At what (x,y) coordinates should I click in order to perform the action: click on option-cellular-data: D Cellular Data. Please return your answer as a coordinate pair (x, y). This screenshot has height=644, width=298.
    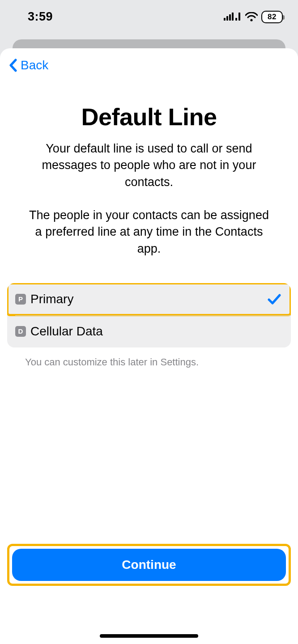
    Looking at the image, I should click on (149, 331).